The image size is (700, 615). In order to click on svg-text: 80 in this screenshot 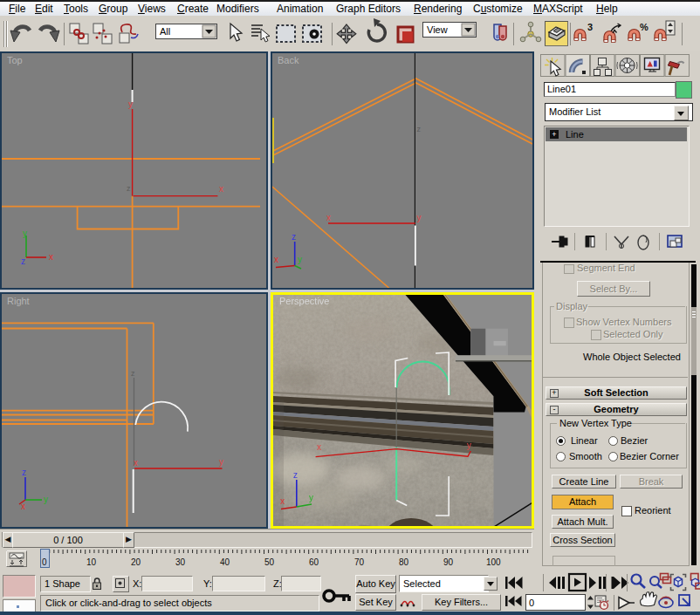, I will do `click(404, 562)`.